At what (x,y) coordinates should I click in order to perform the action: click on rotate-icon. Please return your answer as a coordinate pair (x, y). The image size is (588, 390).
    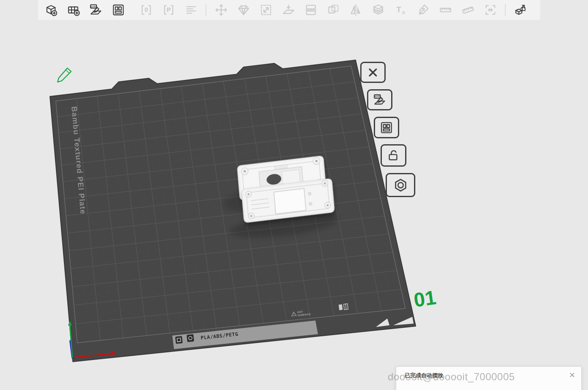
    Looking at the image, I should click on (244, 10).